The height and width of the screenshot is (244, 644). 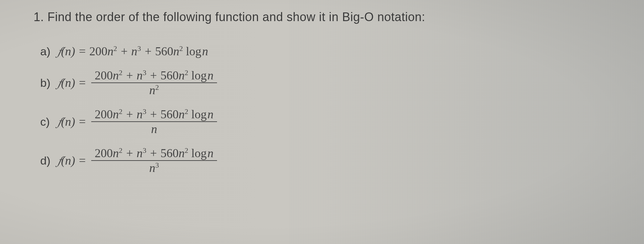 What do you see at coordinates (236, 17) in the screenshot?
I see `question-text: Find the order of the following function…` at bounding box center [236, 17].